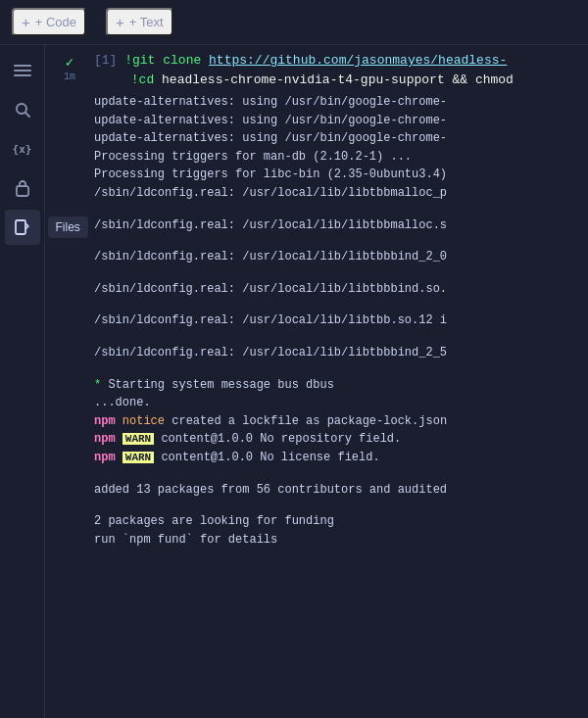  I want to click on output-line-added: added 13 packages from 56 contributors a…, so click(337, 490).